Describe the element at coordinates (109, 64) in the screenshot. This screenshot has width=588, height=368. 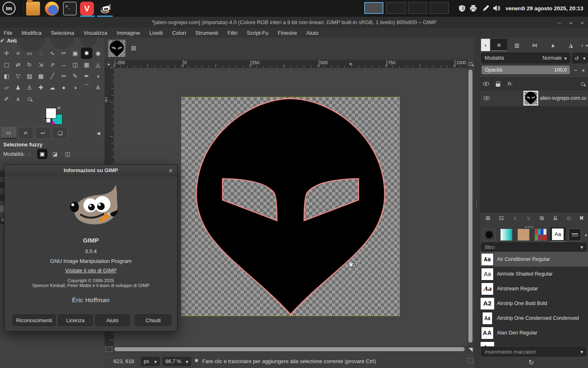
I see `ruler-corner-button: ▸` at that location.